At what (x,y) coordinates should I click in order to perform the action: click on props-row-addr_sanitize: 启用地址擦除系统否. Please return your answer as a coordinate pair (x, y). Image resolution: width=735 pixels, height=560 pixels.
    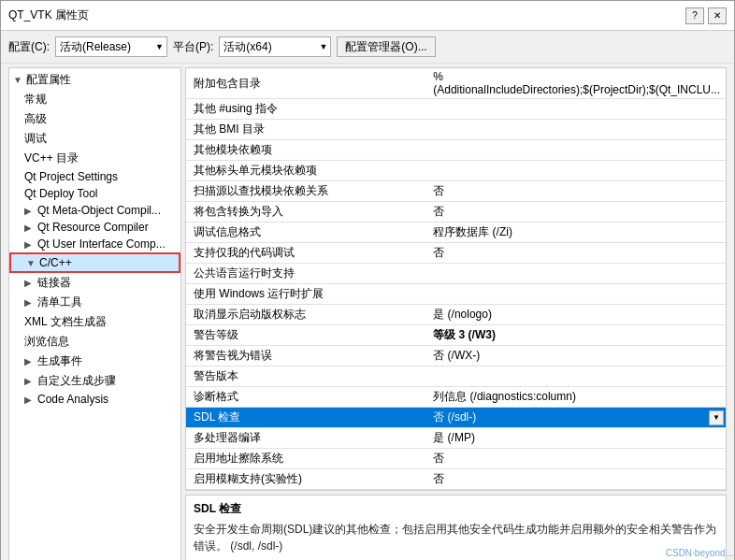
    Looking at the image, I should click on (456, 459).